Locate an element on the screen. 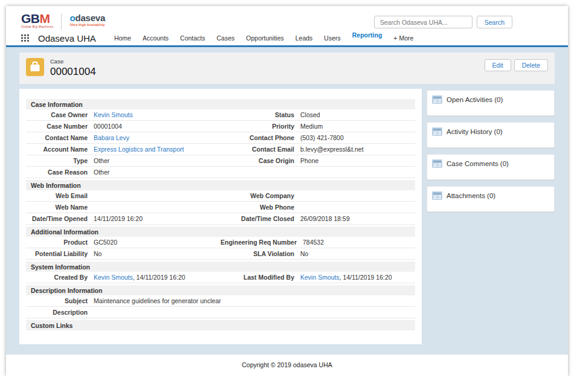  field-text: Phone is located at coordinates (309, 161).